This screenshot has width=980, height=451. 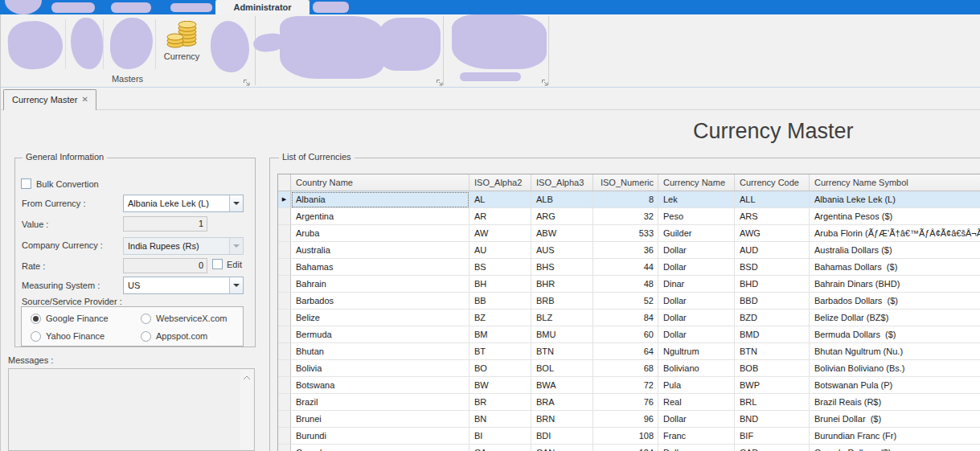 What do you see at coordinates (625, 182) in the screenshot?
I see `column-header: ISO_Numeric` at bounding box center [625, 182].